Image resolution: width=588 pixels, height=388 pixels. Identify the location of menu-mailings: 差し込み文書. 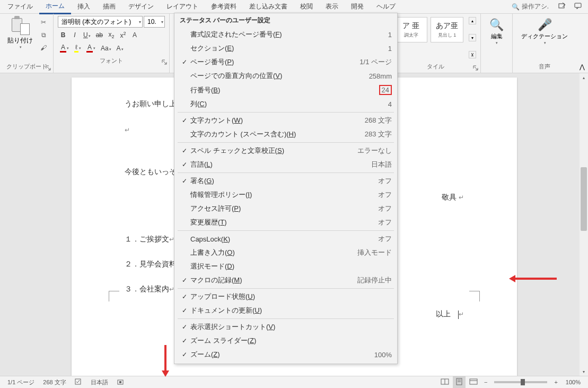
(268, 6).